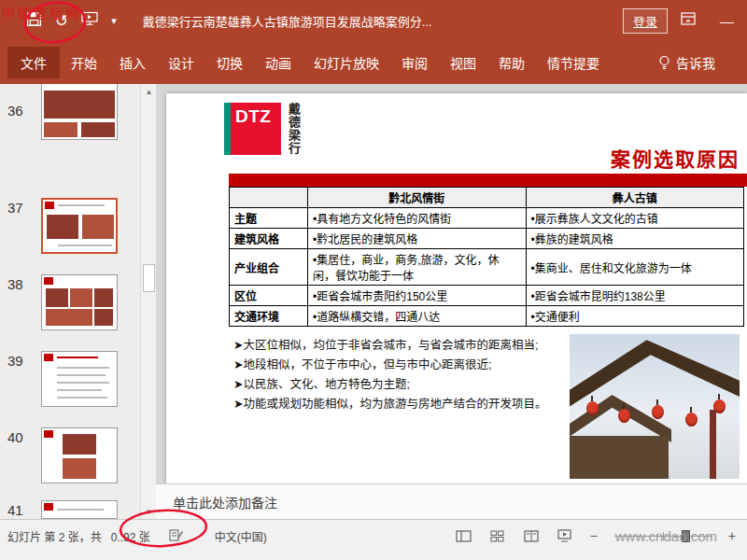  What do you see at coordinates (531, 536) in the screenshot?
I see `reading-view-button` at bounding box center [531, 536].